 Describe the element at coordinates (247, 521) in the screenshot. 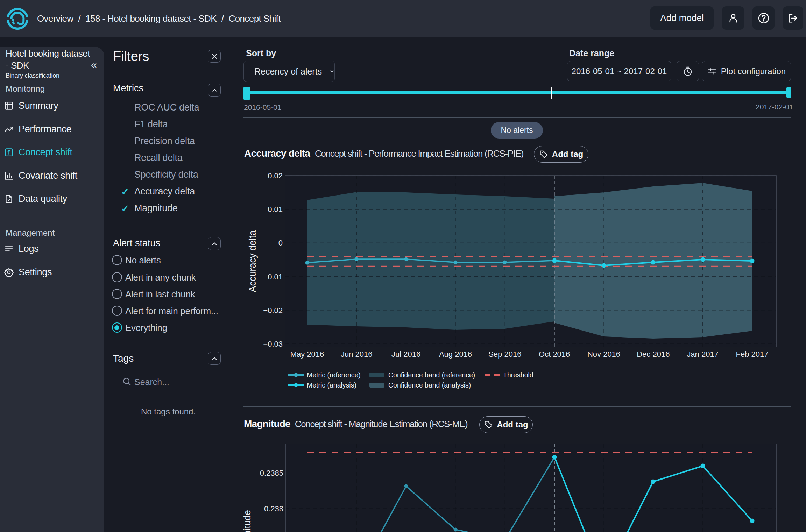

I see `svg-text: Magnitude` at that location.